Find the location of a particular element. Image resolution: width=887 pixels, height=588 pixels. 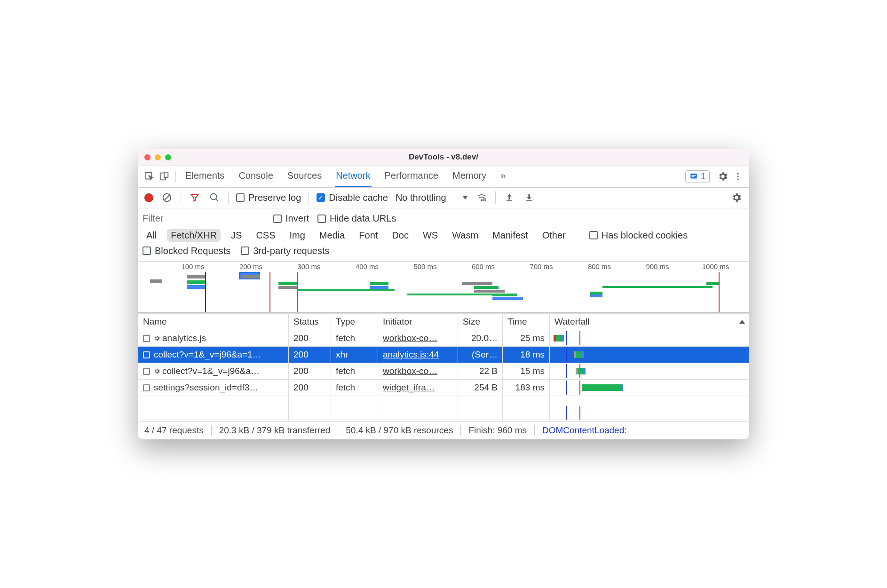

chevron-down-icon is located at coordinates (465, 198).